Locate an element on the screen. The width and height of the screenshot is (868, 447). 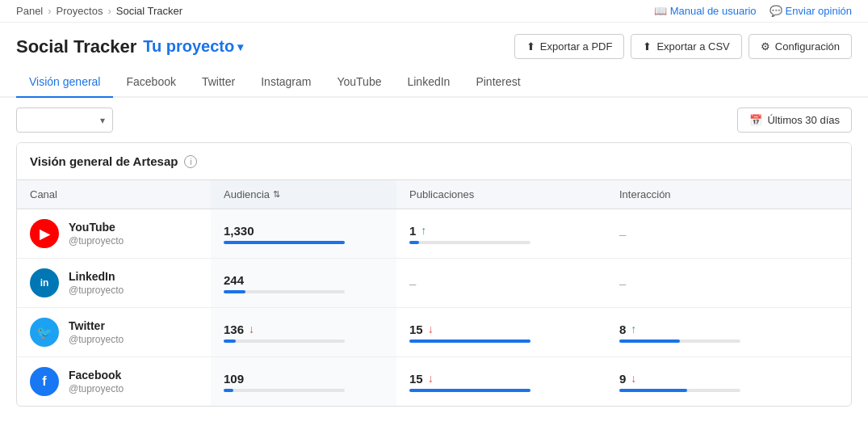
channel-name: YouTube is located at coordinates (96, 227).